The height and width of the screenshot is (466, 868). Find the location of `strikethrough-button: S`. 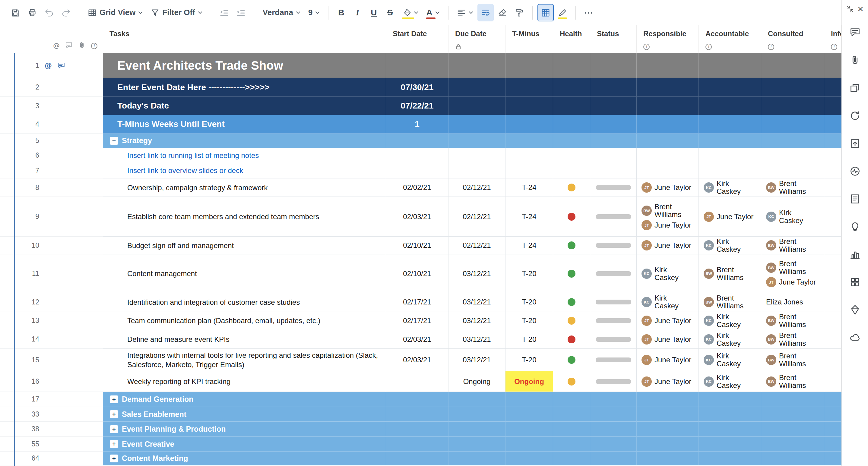

strikethrough-button: S is located at coordinates (390, 13).